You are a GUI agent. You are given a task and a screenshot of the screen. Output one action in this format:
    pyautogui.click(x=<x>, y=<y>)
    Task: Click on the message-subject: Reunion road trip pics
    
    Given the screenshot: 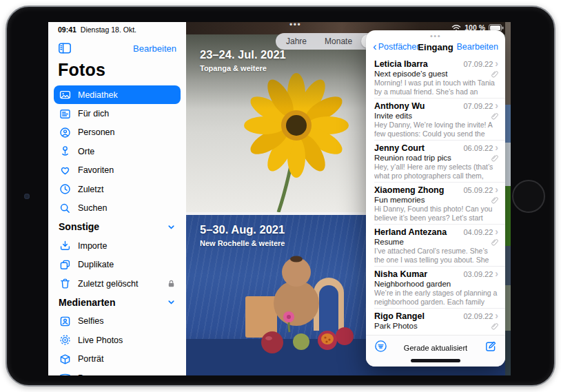 What is the action you would take?
    pyautogui.click(x=413, y=158)
    